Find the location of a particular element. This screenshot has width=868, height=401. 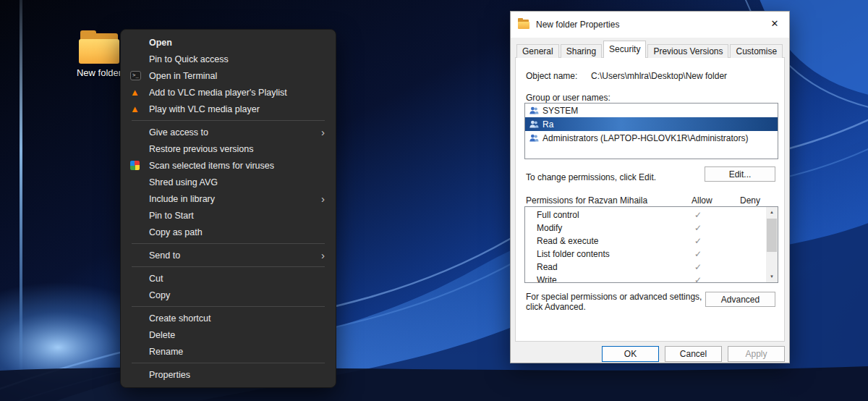

permission-row-write: Write ✓ is located at coordinates (645, 278).